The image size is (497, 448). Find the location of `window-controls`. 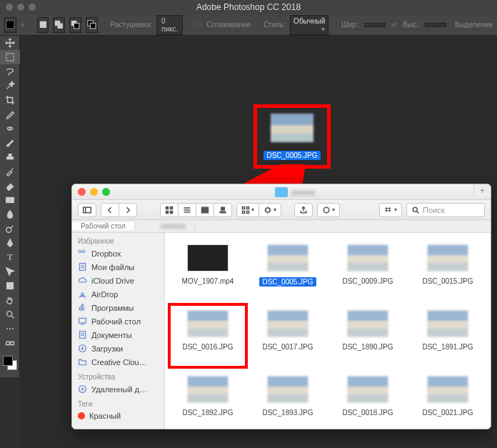

window-controls is located at coordinates (21, 7).